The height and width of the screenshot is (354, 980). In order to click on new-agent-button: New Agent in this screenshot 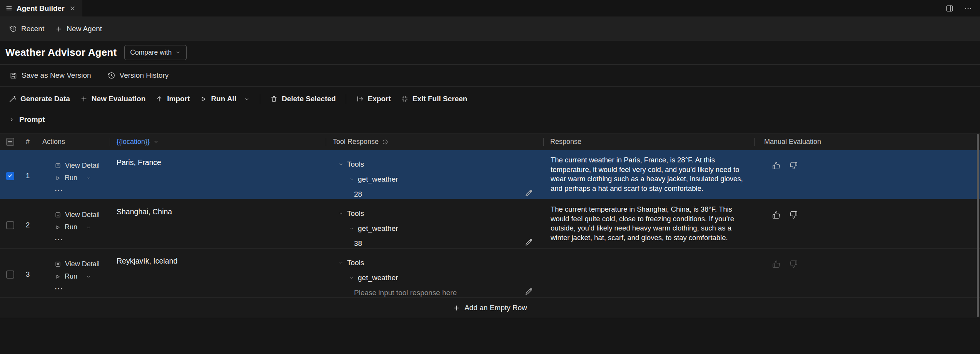, I will do `click(78, 29)`.